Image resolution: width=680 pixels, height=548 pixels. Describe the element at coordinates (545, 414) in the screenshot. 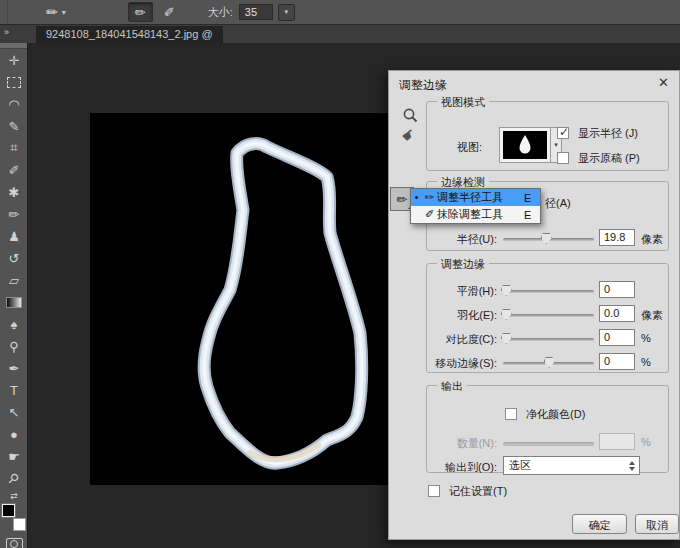

I see `decontaminate-row: 净化颜色(D)` at that location.